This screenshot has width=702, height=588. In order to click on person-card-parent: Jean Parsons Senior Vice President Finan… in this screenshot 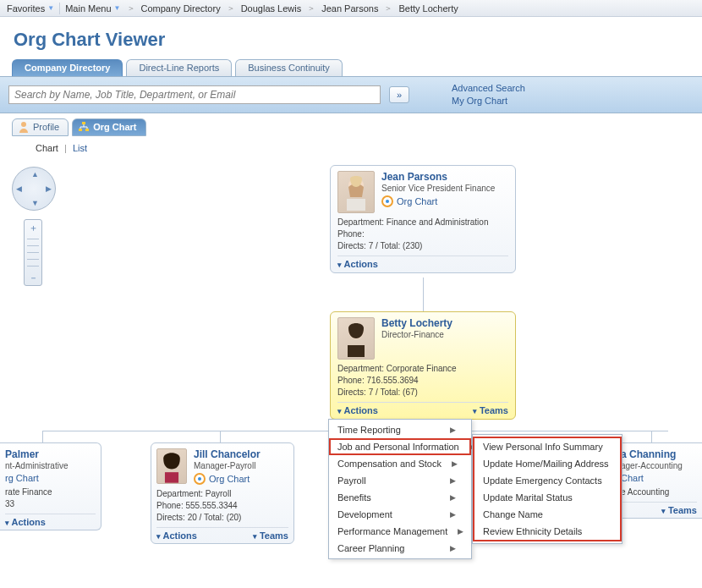, I will do `click(423, 219)`.